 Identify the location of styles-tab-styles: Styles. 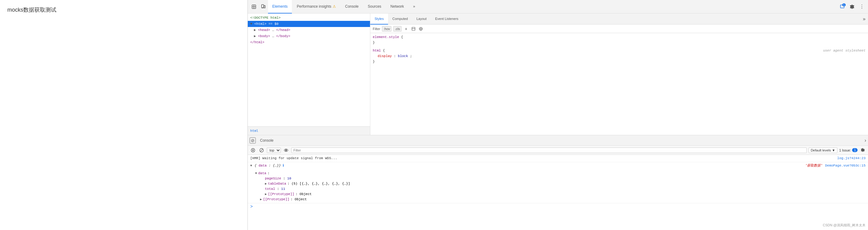
(379, 19).